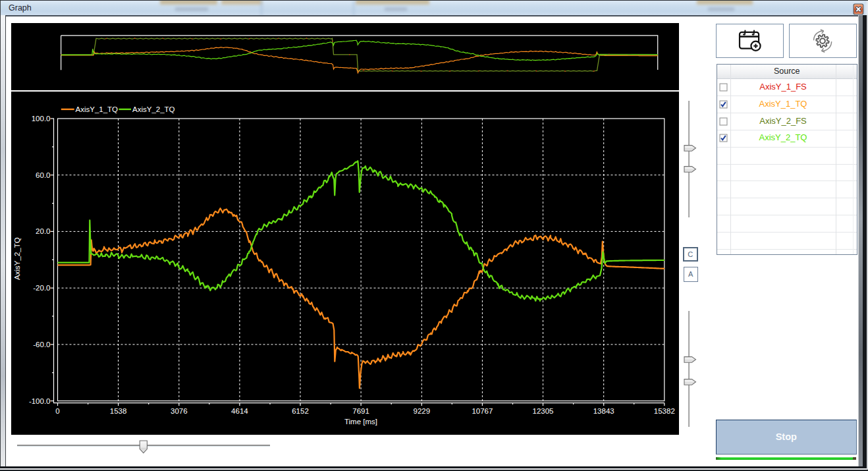 Image resolution: width=868 pixels, height=471 pixels. What do you see at coordinates (97, 110) in the screenshot?
I see `svg-text: AxisY_1_TQ` at bounding box center [97, 110].